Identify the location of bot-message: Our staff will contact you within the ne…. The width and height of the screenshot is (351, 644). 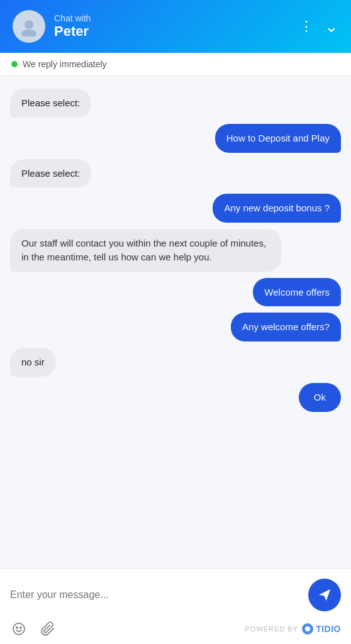
(146, 250).